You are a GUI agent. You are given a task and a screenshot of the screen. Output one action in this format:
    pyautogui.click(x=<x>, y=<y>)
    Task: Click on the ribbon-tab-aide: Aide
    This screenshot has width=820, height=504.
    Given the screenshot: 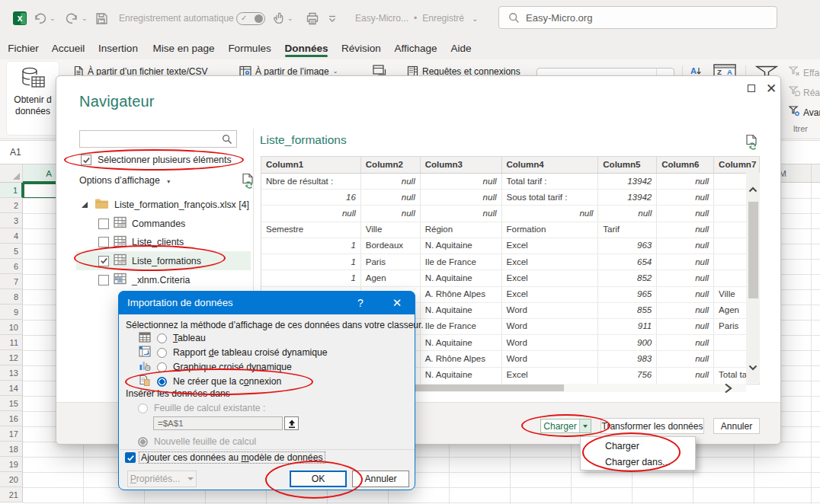 What is the action you would take?
    pyautogui.click(x=461, y=48)
    